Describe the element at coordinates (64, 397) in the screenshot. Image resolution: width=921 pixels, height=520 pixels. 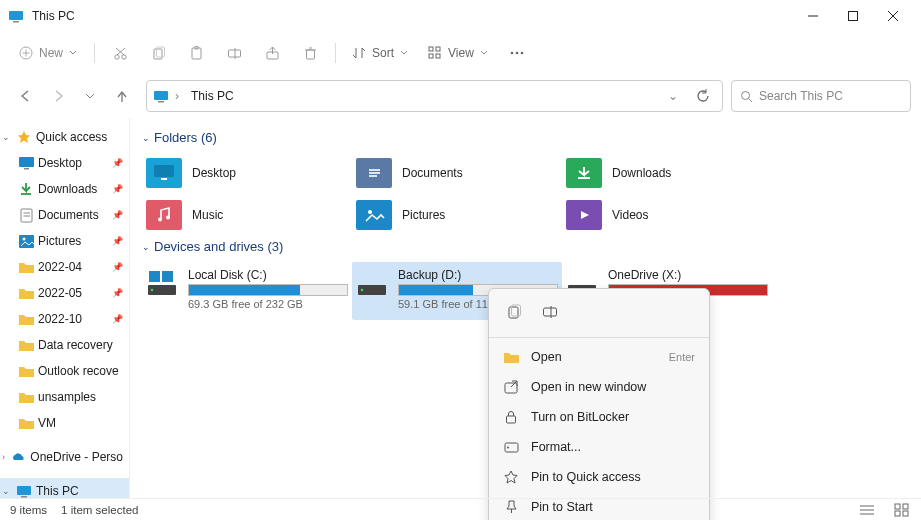
I see `sidebar-unsamples: unsamples` at that location.